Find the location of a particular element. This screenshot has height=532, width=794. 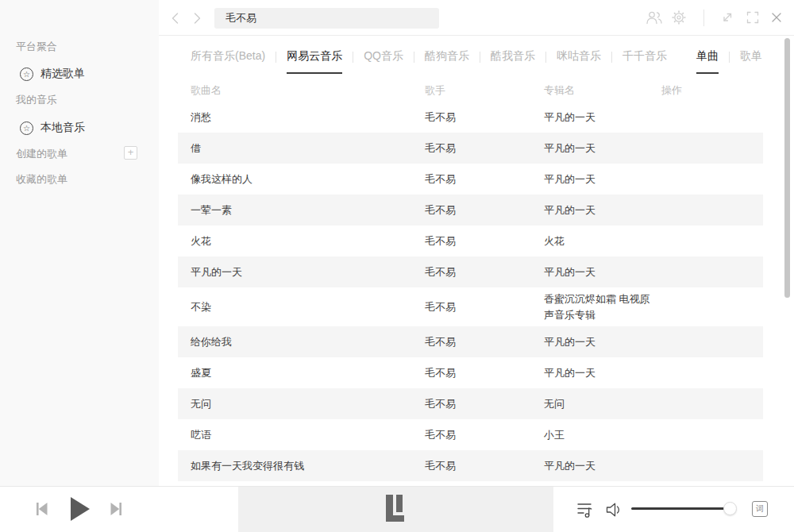

listen1-logo is located at coordinates (395, 508).